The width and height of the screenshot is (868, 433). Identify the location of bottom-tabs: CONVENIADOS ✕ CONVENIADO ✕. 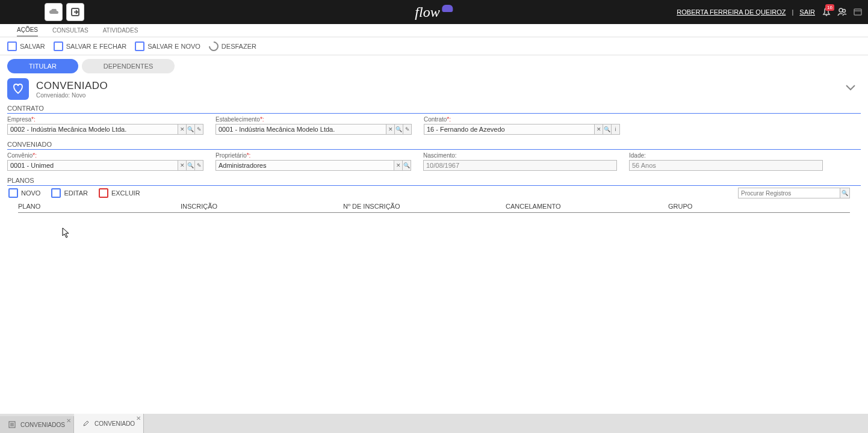
(434, 423).